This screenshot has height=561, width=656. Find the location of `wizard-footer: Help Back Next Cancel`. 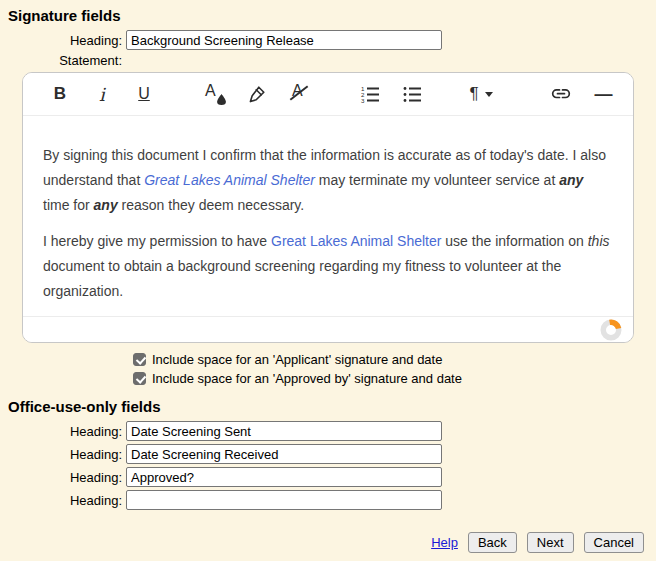

wizard-footer: Help Back Next Cancel is located at coordinates (538, 542).